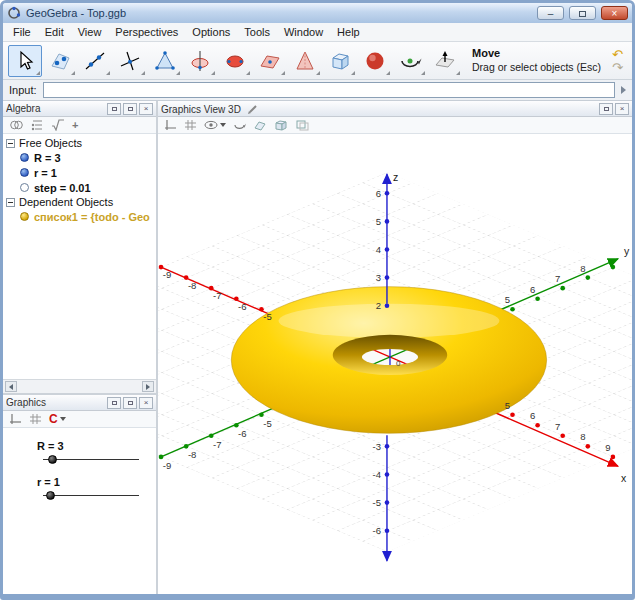  I want to click on menu-options: Options, so click(211, 32).